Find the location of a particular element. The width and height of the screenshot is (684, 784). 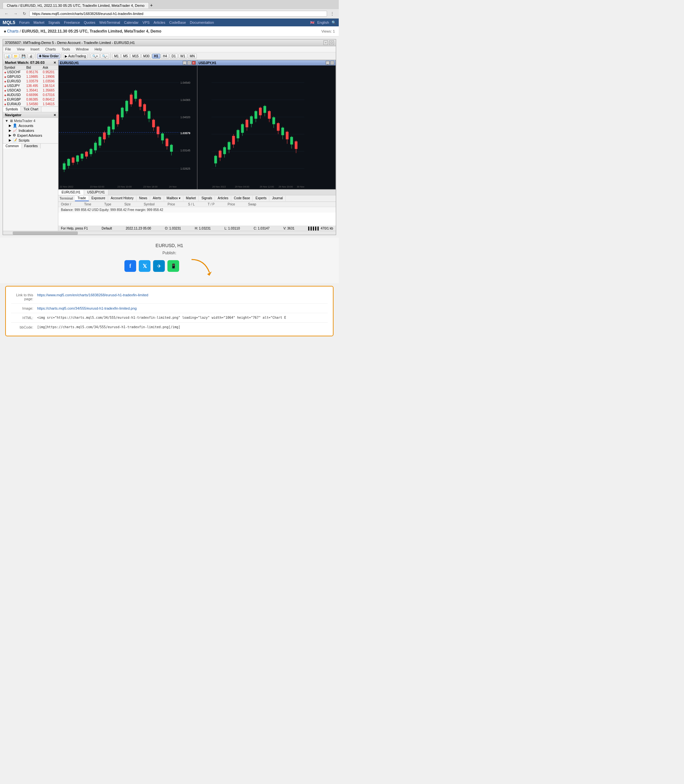

menu-tools: Tools is located at coordinates (66, 49).